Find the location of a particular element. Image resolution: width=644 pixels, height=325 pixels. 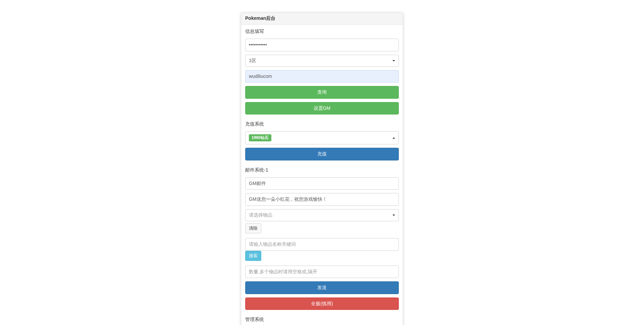

query-button: 查询 is located at coordinates (322, 92).